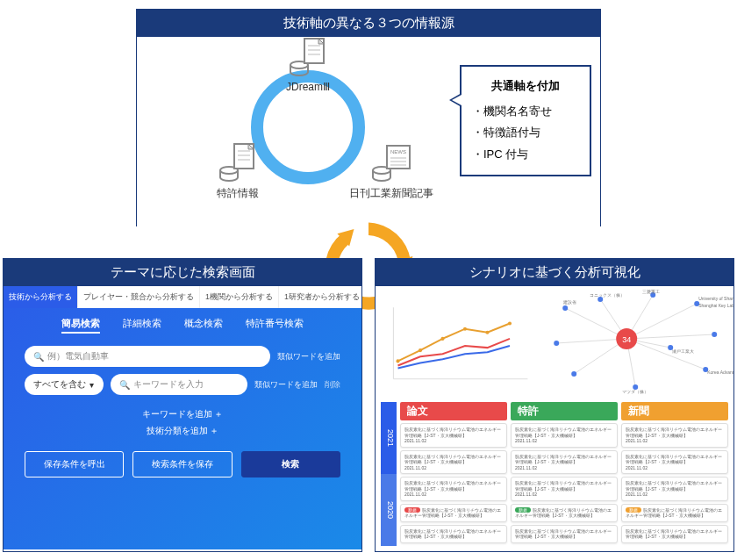 The width and height of the screenshot is (737, 560). I want to click on delete-row: 削除, so click(333, 384).